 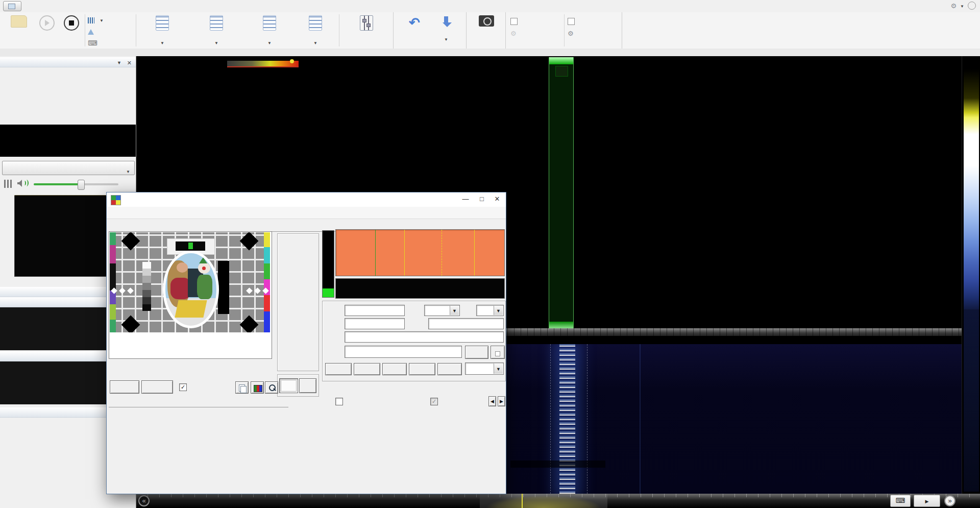 What do you see at coordinates (68, 141) in the screenshot?
I see `frequency-display` at bounding box center [68, 141].